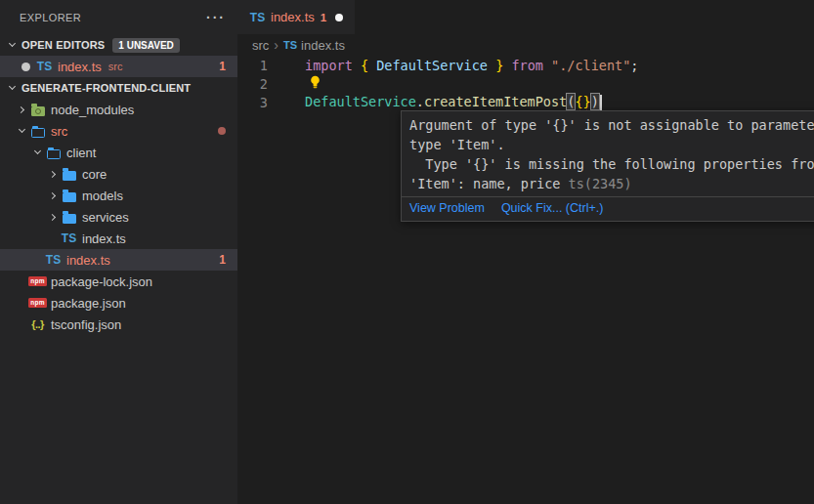 The image size is (814, 504). Describe the element at coordinates (313, 84) in the screenshot. I see `code-text` at that location.